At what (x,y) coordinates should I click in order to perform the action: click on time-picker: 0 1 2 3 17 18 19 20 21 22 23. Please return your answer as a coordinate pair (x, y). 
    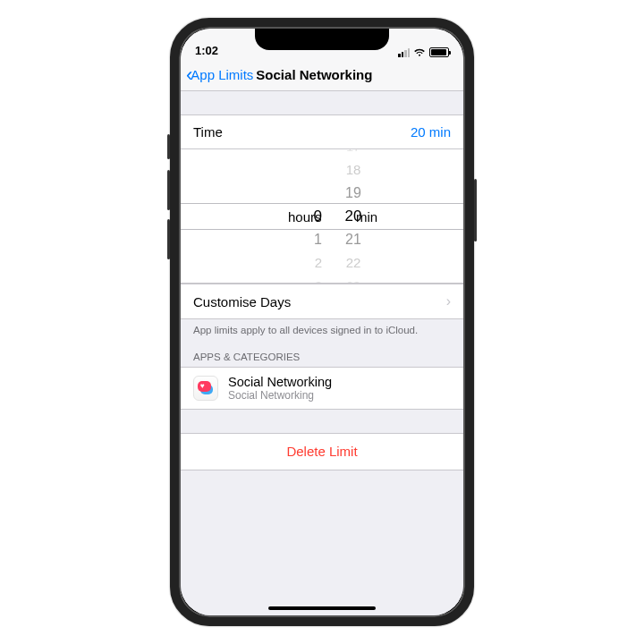
    Looking at the image, I should click on (322, 216).